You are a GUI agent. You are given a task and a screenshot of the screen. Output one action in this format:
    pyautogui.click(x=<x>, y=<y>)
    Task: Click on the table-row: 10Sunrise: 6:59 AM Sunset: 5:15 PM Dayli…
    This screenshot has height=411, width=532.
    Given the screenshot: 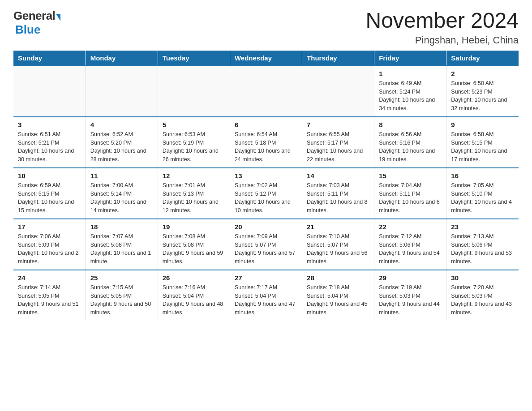 What is the action you would take?
    pyautogui.click(x=49, y=193)
    